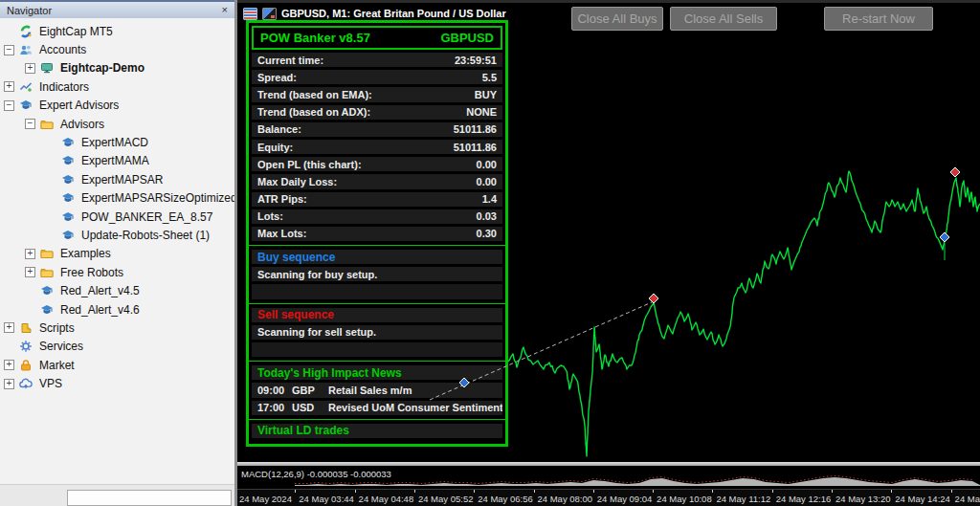 The image size is (980, 506). Describe the element at coordinates (27, 346) in the screenshot. I see `services-icon` at that location.